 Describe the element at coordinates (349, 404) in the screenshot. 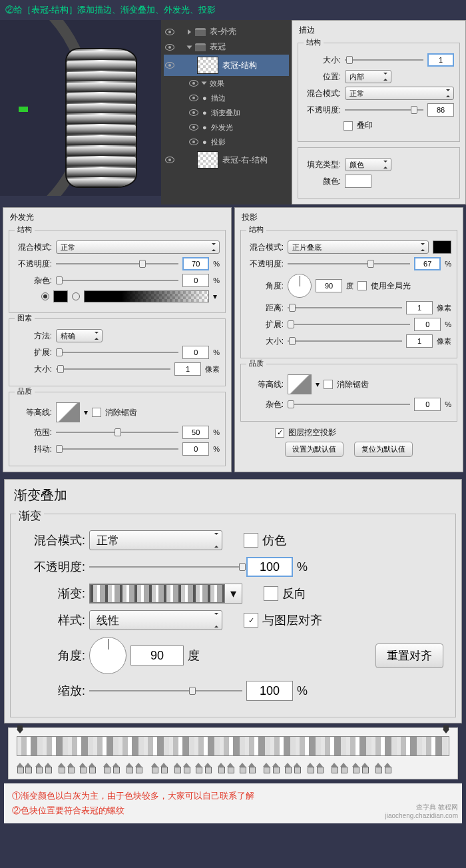

I see `shadow-noise-slider` at that location.